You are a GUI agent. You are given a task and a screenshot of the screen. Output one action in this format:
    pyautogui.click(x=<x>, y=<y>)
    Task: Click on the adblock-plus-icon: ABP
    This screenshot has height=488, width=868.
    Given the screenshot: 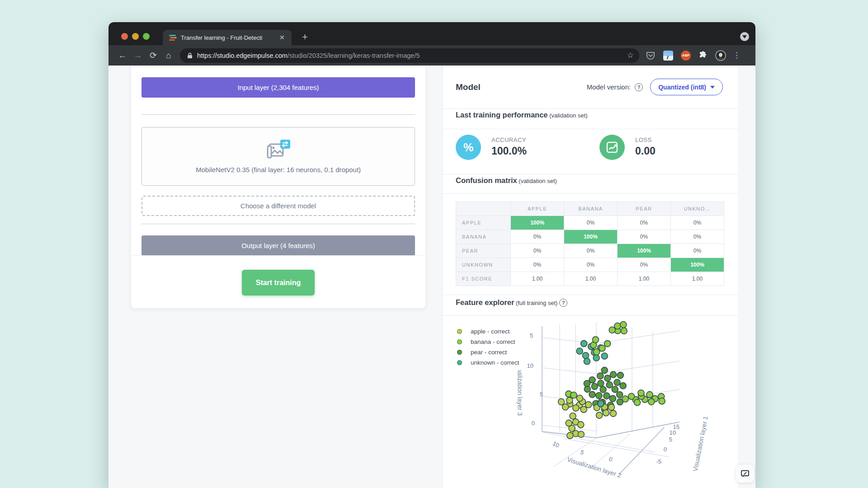 What is the action you would take?
    pyautogui.click(x=686, y=56)
    